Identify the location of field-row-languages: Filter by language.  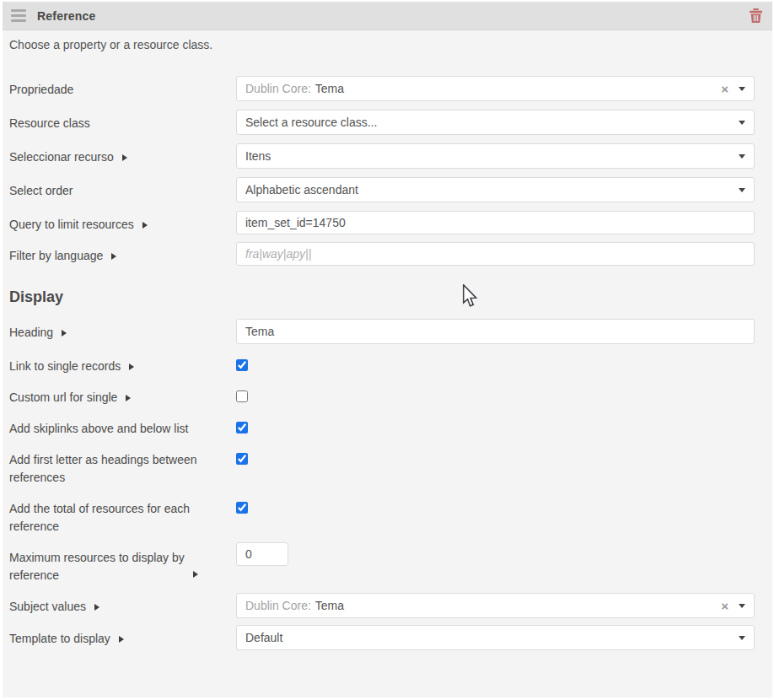
(382, 254).